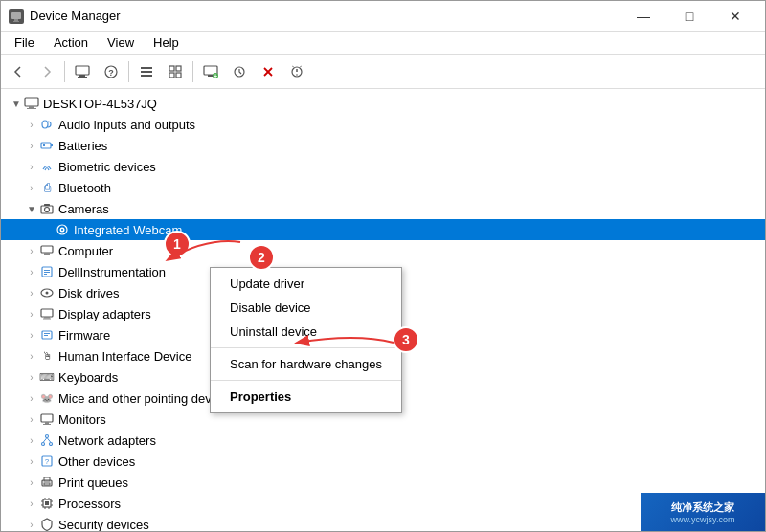 The width and height of the screenshot is (766, 532). I want to click on tree-item-network: › Network adapters, so click(383, 440).